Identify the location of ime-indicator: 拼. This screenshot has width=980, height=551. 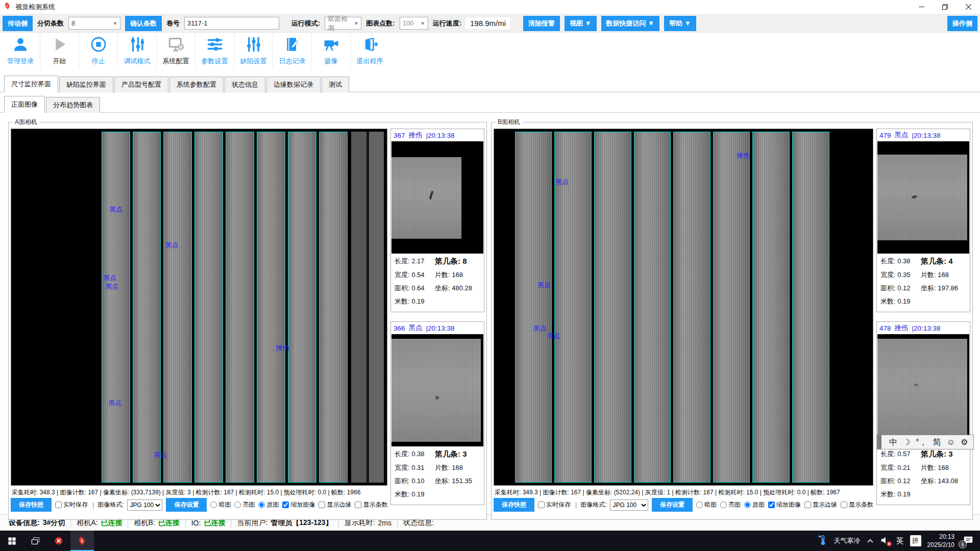
(916, 541).